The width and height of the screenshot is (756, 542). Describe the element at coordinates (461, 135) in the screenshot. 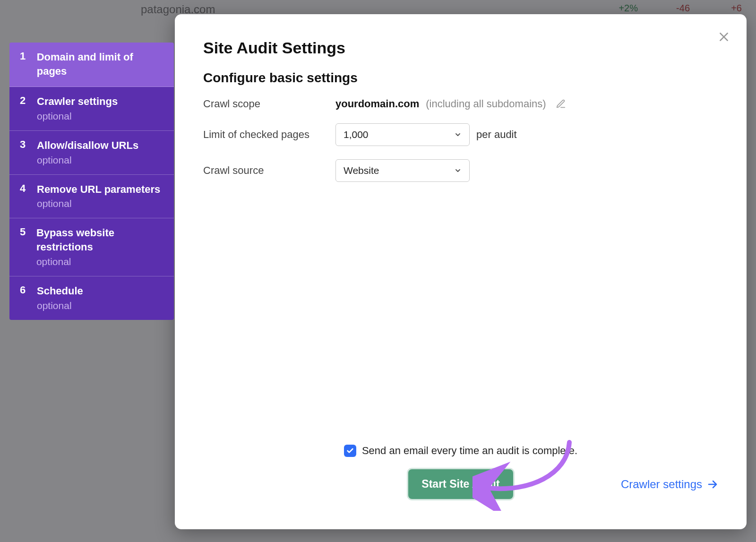

I see `limit-row: Limit of checked pages 1,000 per audit` at that location.